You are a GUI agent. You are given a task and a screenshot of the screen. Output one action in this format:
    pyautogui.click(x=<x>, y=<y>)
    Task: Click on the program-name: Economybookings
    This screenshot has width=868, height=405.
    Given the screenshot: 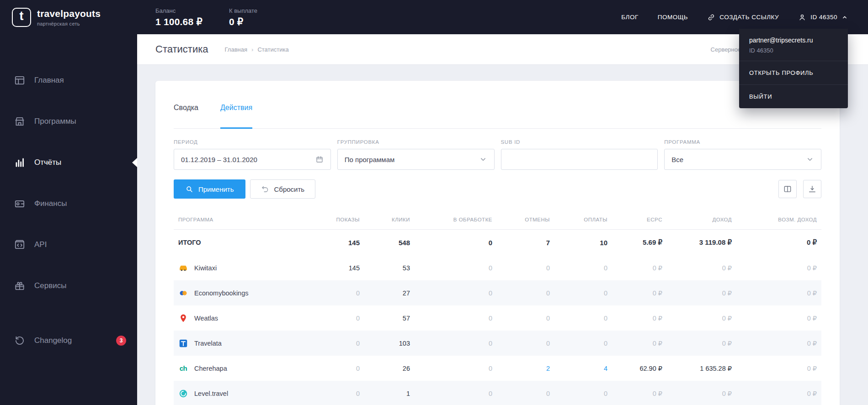 What is the action you would take?
    pyautogui.click(x=221, y=293)
    